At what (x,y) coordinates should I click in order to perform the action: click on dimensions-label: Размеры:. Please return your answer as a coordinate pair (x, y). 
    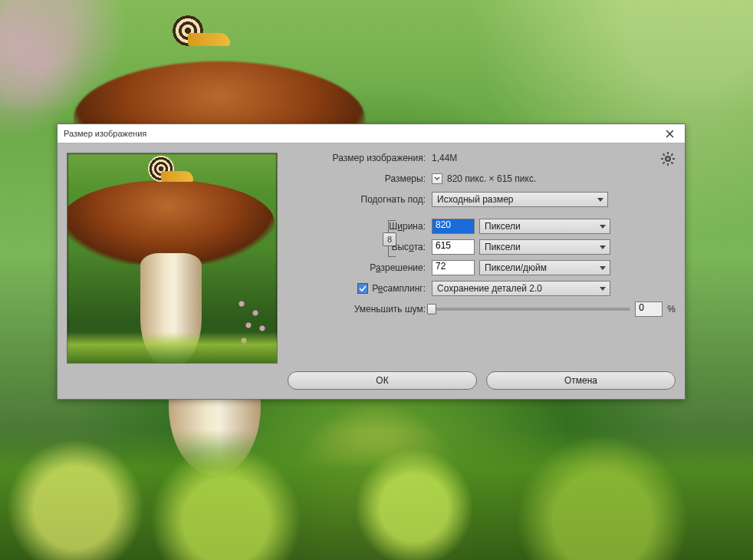
    Looking at the image, I should click on (360, 179).